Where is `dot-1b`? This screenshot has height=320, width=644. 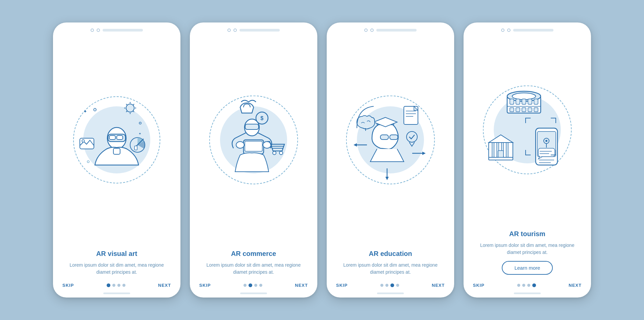
dot-1b is located at coordinates (245, 285).